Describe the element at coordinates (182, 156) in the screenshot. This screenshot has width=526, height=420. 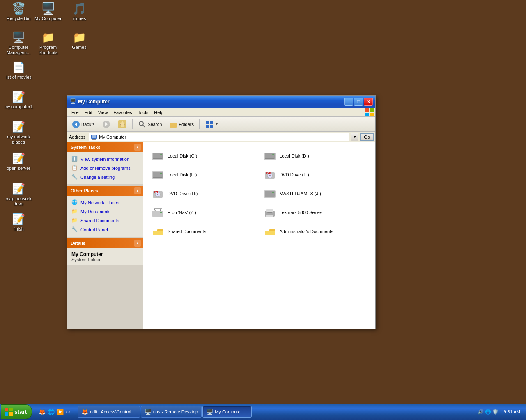
I see `local-disk-c-label: Local Disk (C:)` at that location.